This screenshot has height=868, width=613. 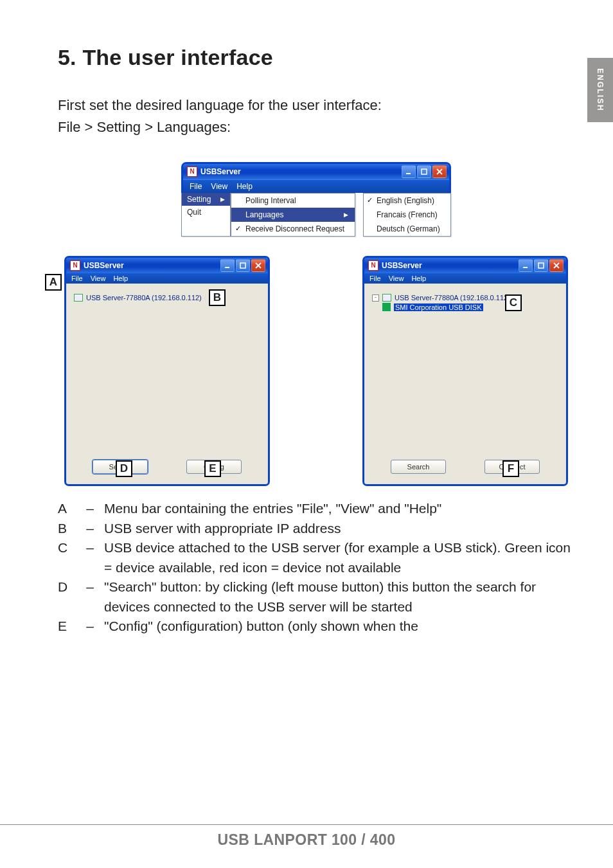 What do you see at coordinates (206, 212) in the screenshot?
I see `menu-item-quit: Quit` at bounding box center [206, 212].